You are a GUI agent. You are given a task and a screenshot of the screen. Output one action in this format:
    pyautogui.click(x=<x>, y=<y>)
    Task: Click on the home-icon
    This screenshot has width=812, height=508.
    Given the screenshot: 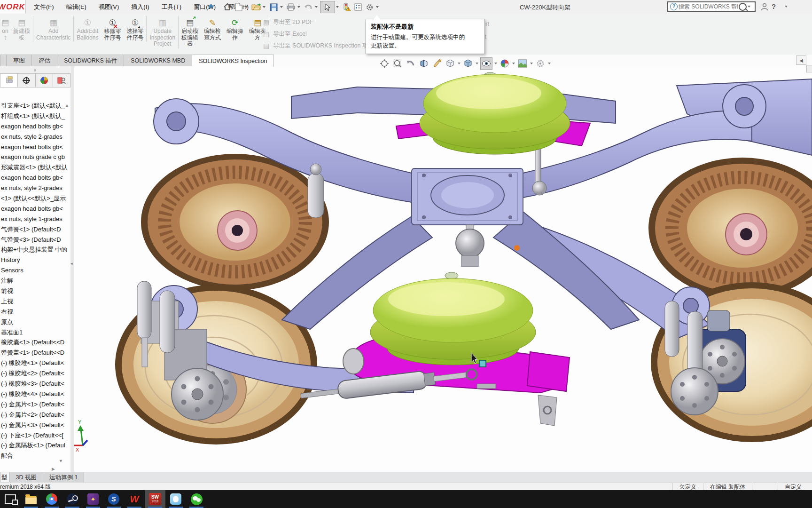 What is the action you would take?
    pyautogui.click(x=227, y=7)
    